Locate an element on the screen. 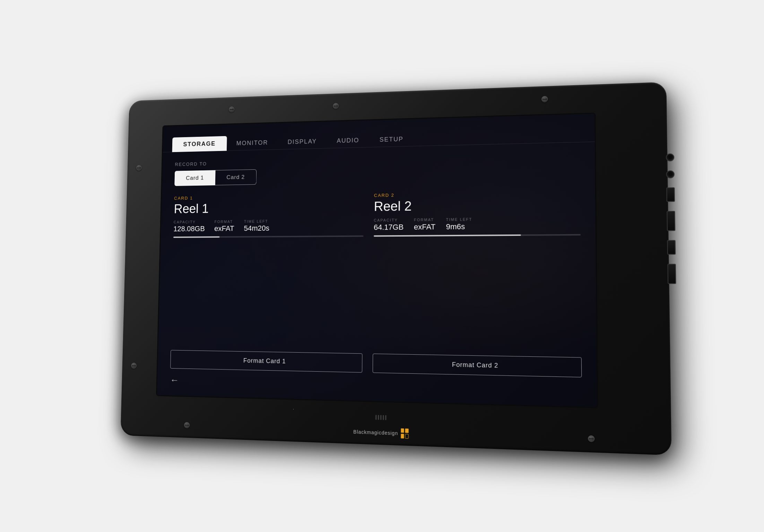 The height and width of the screenshot is (532, 764). card2-progress-fill is located at coordinates (447, 236).